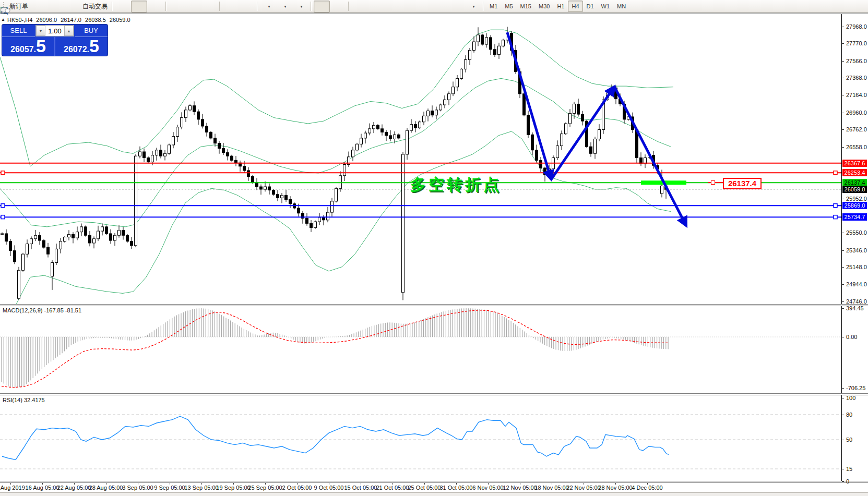 The height and width of the screenshot is (496, 868). I want to click on sell-price: 26057.5, so click(29, 46).